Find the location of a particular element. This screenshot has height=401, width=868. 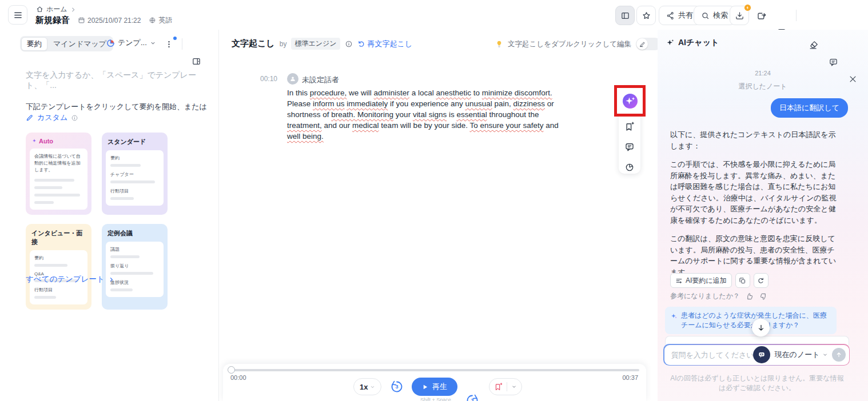

template-dropdown: テンプ... is located at coordinates (132, 43).